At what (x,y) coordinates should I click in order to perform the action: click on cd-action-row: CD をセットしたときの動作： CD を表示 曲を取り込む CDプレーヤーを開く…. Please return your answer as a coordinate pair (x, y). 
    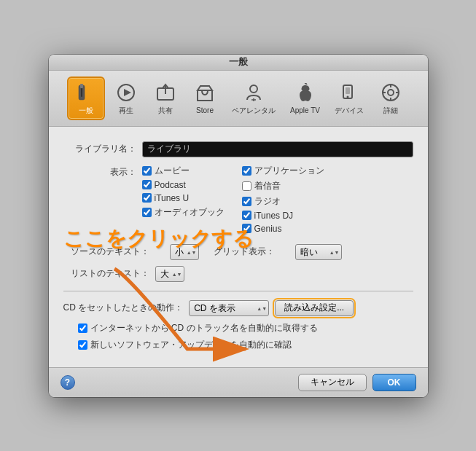
    Looking at the image, I should click on (238, 308).